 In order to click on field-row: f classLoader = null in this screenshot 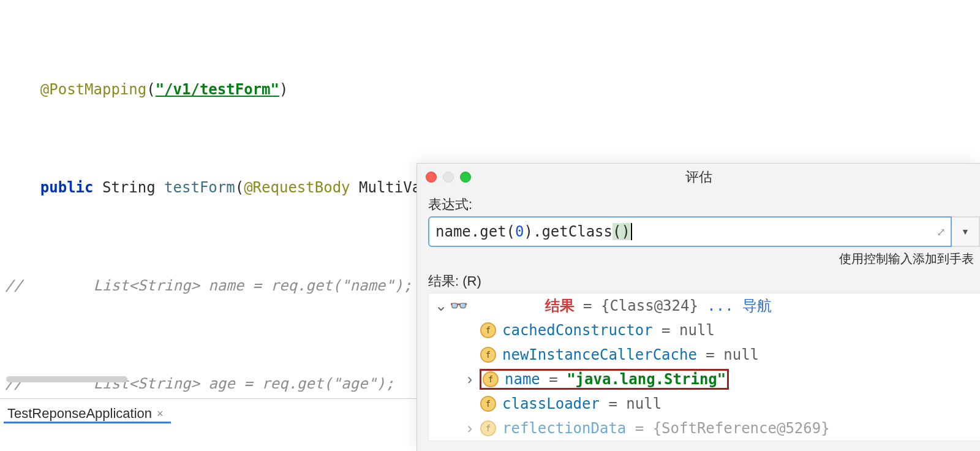, I will do `click(704, 404)`.